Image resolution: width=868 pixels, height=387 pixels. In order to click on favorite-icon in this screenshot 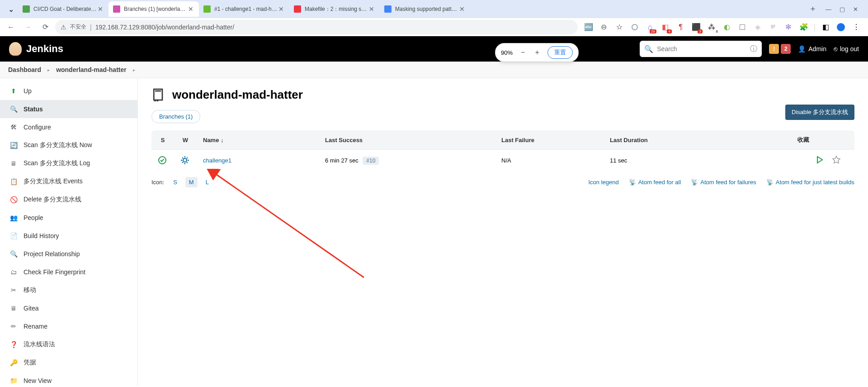, I will do `click(836, 160)`.